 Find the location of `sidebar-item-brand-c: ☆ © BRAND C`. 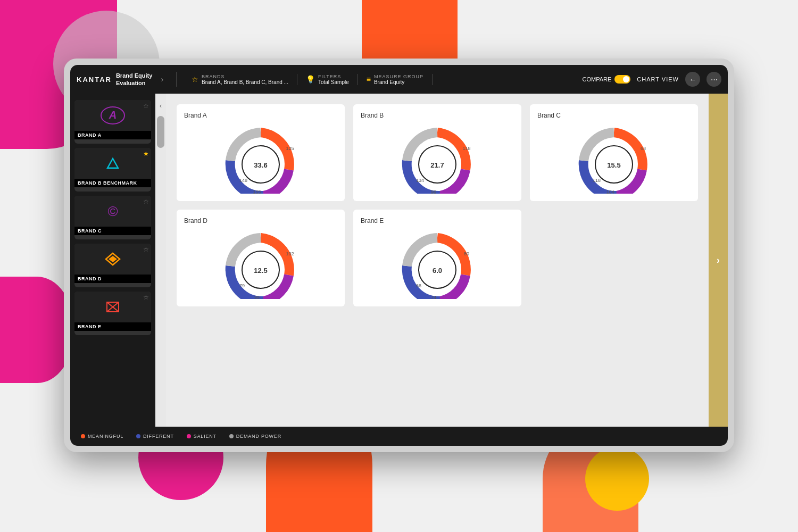

sidebar-item-brand-c: ☆ © BRAND C is located at coordinates (113, 218).